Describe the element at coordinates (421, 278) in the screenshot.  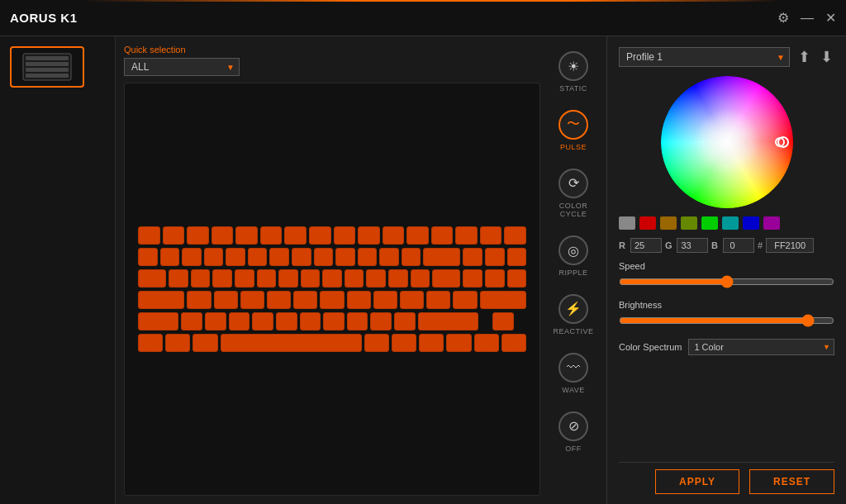
I see `key-rbracket` at that location.